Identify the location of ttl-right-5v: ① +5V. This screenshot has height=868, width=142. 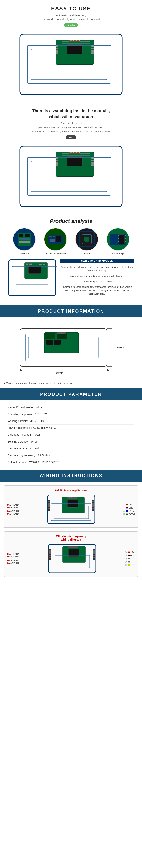
(130, 552).